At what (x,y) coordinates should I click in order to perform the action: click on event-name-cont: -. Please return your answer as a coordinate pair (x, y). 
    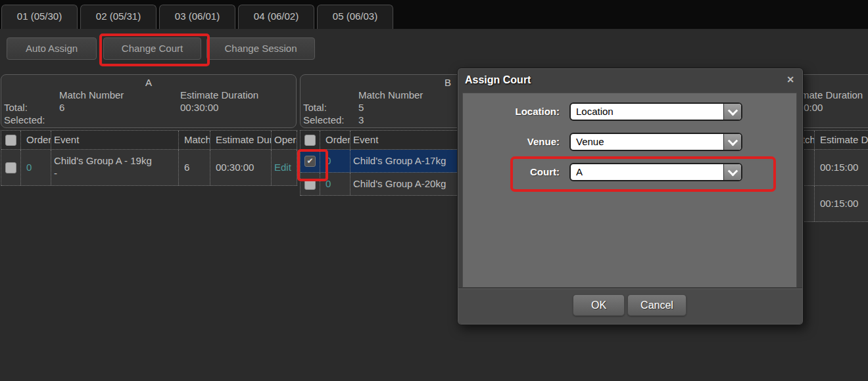
    Looking at the image, I should click on (55, 173).